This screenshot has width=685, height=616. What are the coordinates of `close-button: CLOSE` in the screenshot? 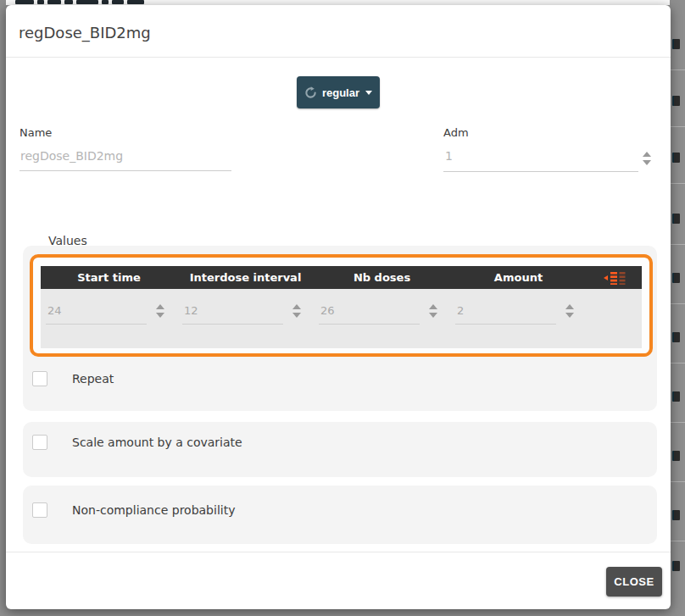 It's located at (634, 581).